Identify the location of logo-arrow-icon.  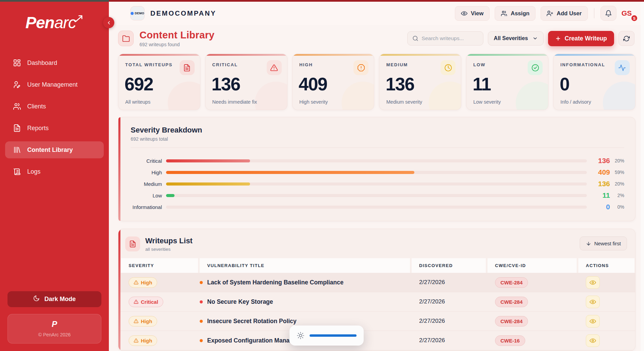
(79, 19).